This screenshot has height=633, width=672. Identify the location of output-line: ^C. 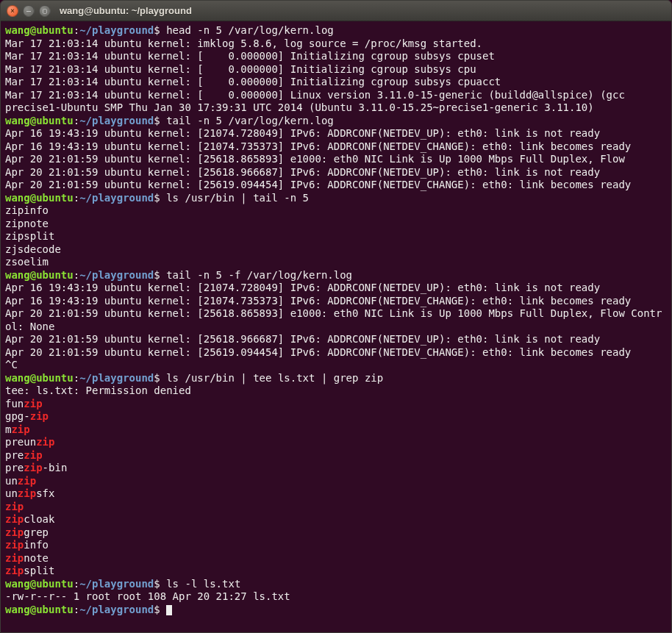
(336, 365).